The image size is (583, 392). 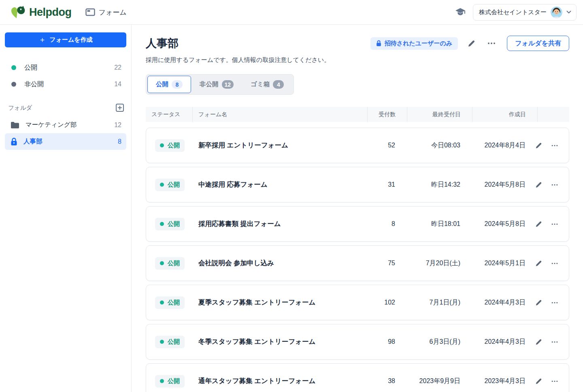 What do you see at coordinates (217, 84) in the screenshot?
I see `tab-unpublished: 非公開 12` at bounding box center [217, 84].